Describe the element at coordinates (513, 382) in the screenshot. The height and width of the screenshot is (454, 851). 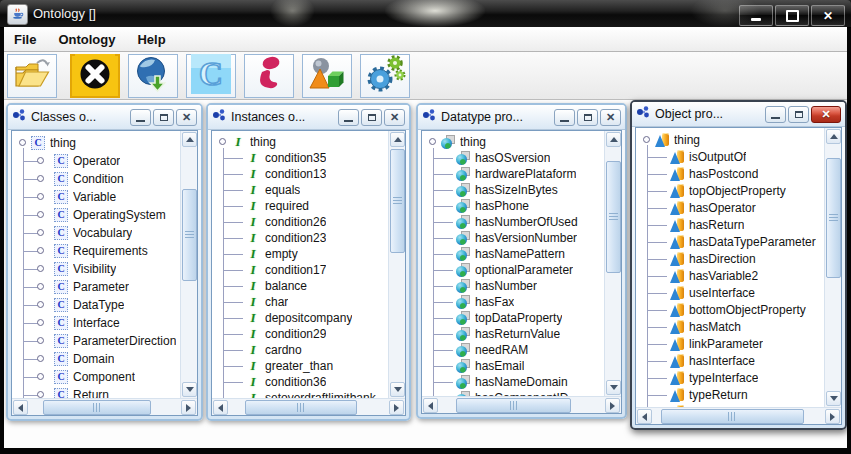
I see `tree-row: hasNameDomain` at that location.